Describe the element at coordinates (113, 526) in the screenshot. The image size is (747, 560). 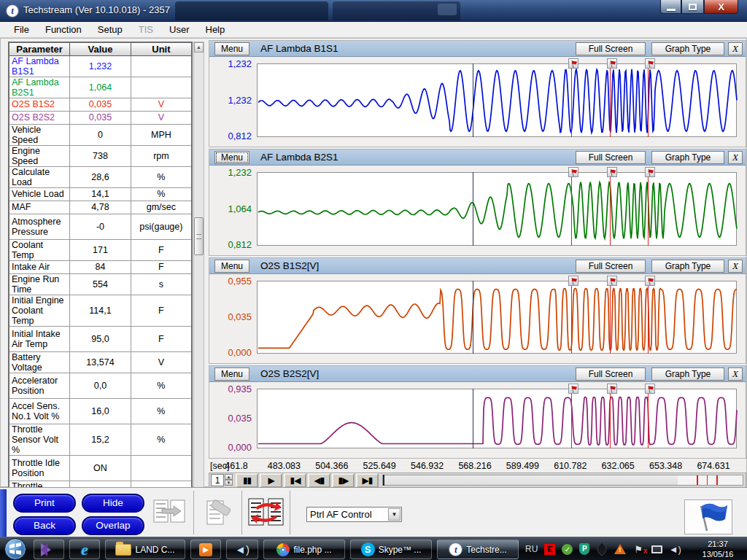
I see `overlap-button: Overlap` at that location.